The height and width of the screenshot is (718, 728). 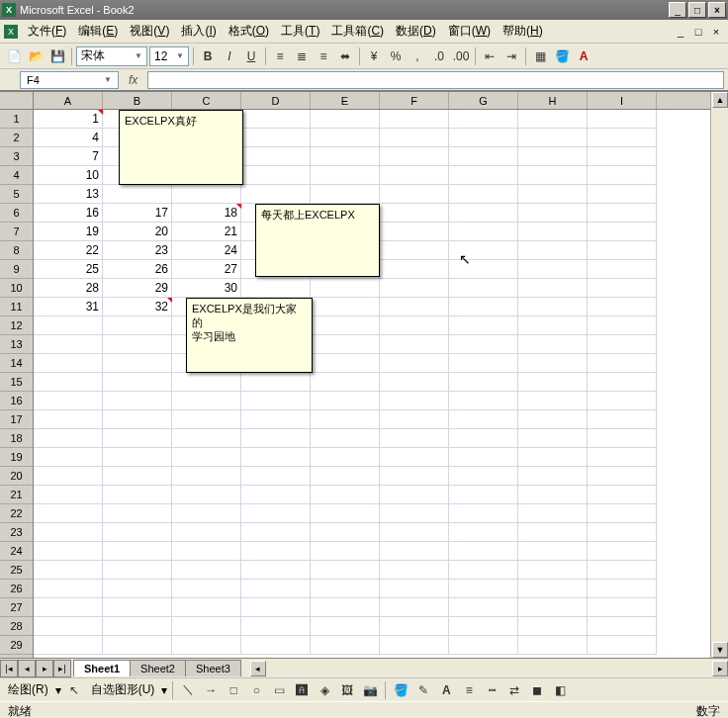 I want to click on cell-A27, so click(x=68, y=607).